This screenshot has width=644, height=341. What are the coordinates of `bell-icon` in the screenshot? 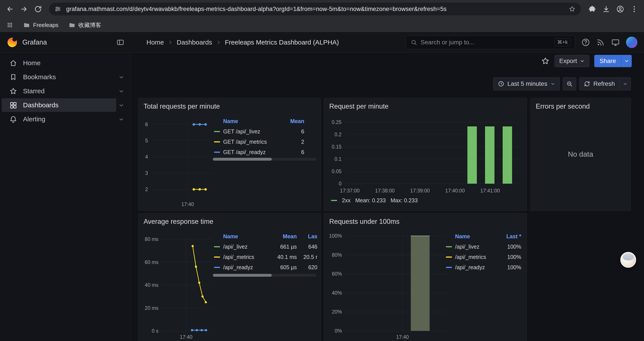 It's located at (13, 119).